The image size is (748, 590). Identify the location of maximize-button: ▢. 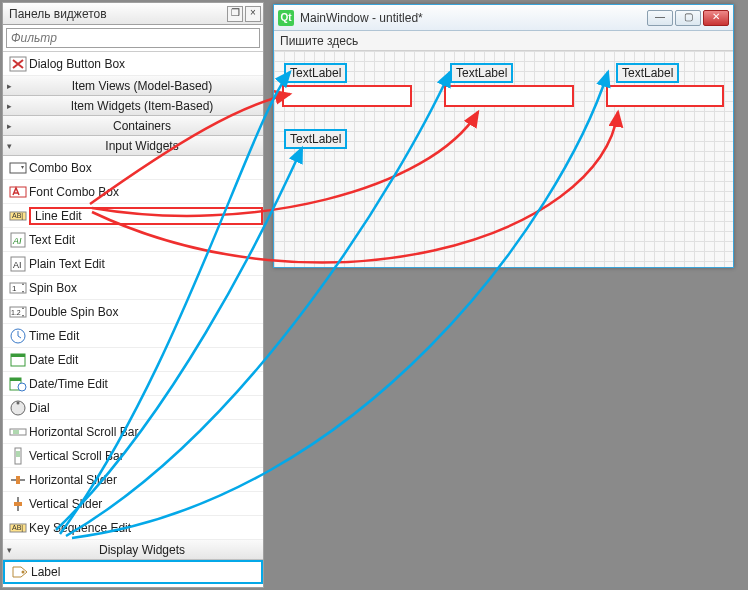
(688, 18).